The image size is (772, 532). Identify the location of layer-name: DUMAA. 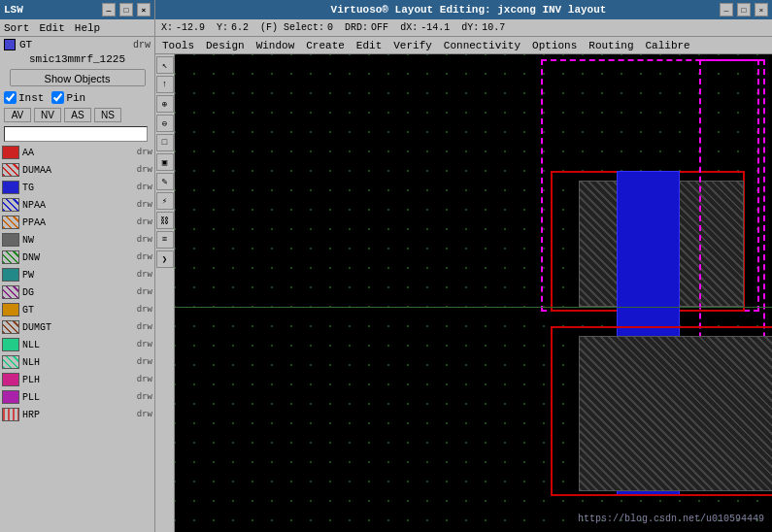
(78, 171).